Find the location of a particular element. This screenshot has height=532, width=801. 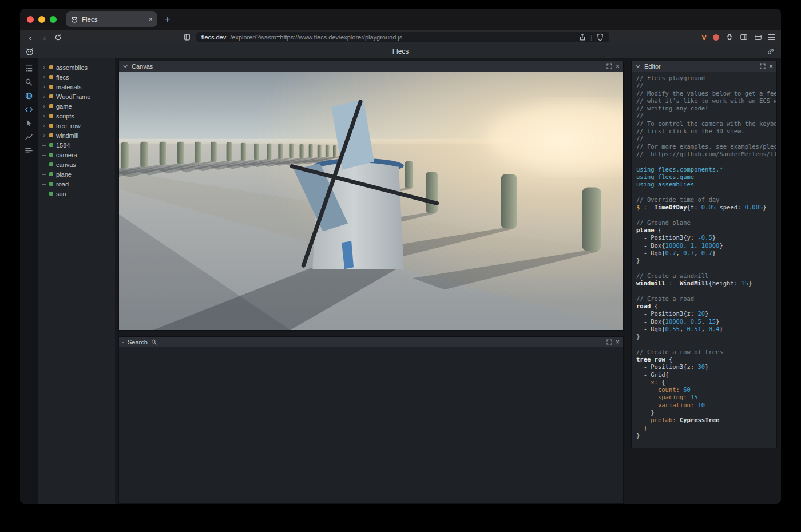

navigation-bar: ‹ › flecs.dev/explorer/?wasm=https://www… is located at coordinates (400, 37).